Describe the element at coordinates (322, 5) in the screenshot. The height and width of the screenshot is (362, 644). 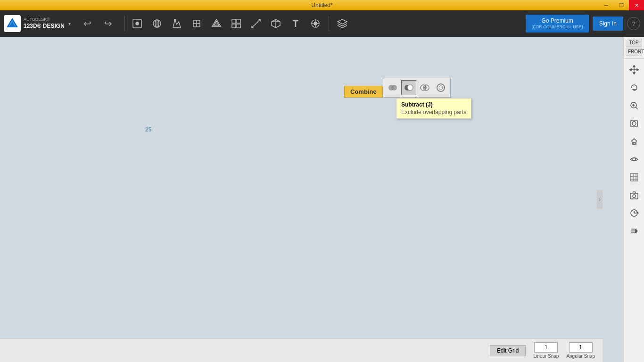
I see `window-title: Untitled*` at that location.